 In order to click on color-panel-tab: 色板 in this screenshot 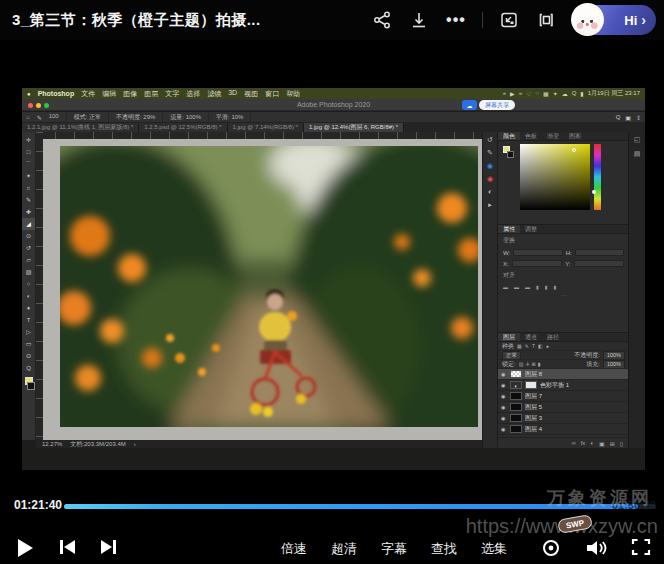, I will do `click(531, 136)`.